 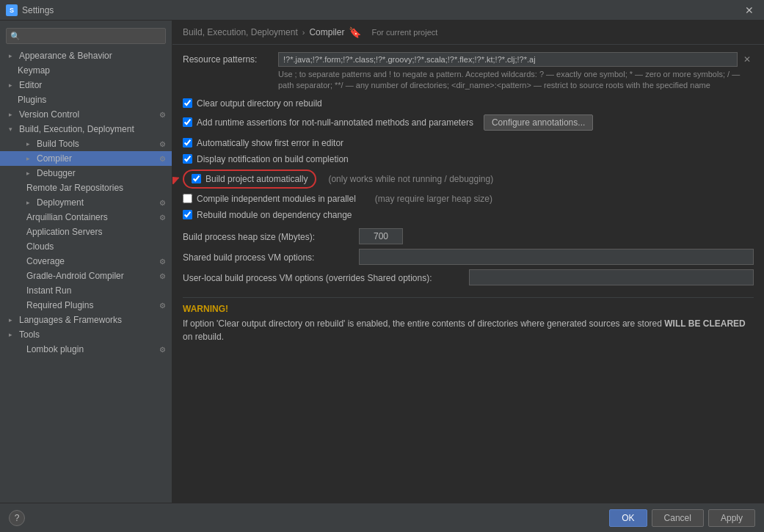 I want to click on sidebar-item-label: Compiler, so click(x=54, y=158).